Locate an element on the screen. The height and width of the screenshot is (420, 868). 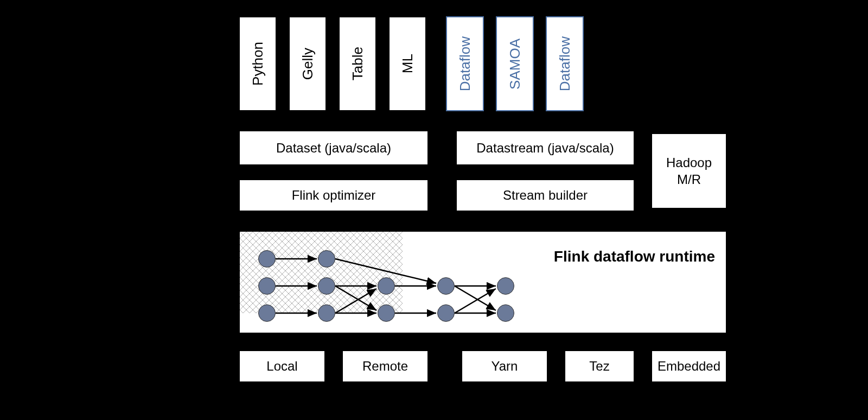
label-samoa: SAMOA is located at coordinates (515, 64).